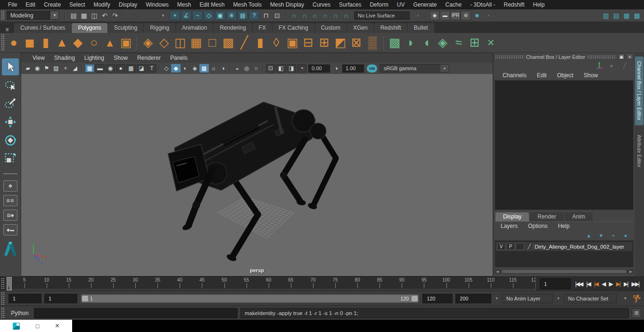  Describe the element at coordinates (325, 16) in the screenshot. I see `snap-to-projected-center-icon: ∩` at that location.